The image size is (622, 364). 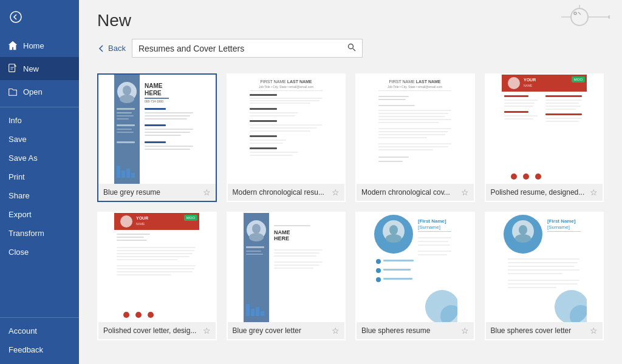 I want to click on template-card-modern-chronological-resume: FIRST NAME LAST NAME Job Title • City, S…, so click(x=287, y=138).